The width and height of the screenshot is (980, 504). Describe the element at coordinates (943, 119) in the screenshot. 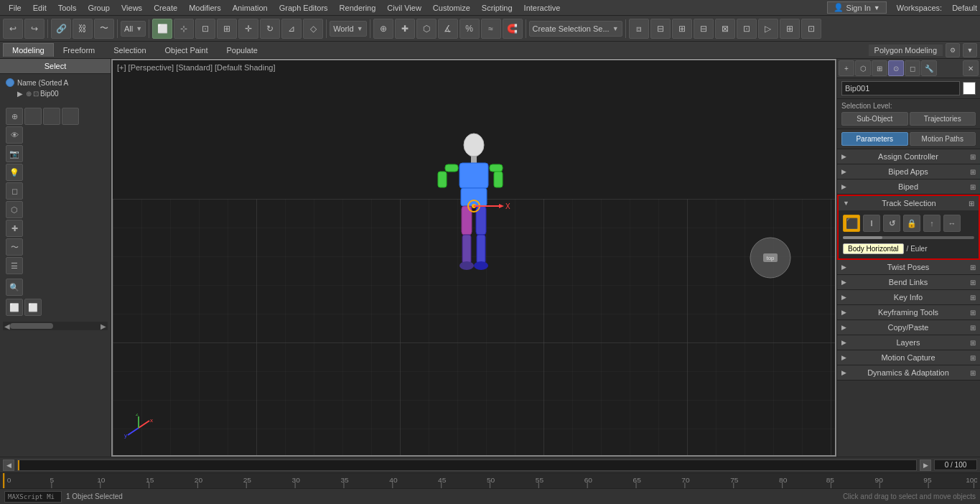

I see `trajectories-button: Trajectories` at that location.